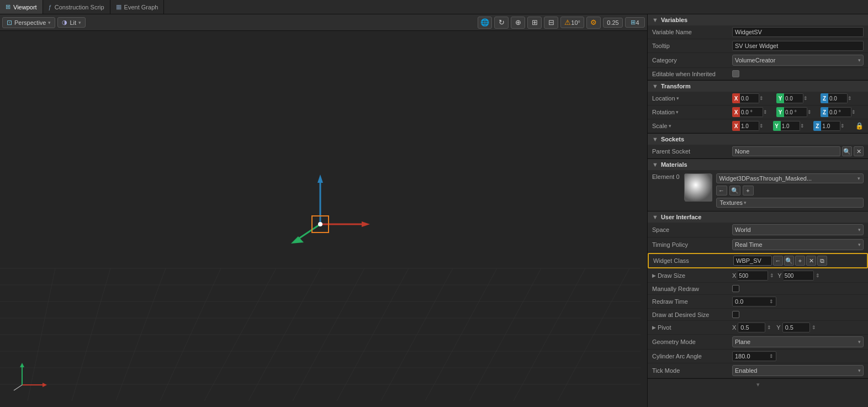 The height and width of the screenshot is (407, 868). Describe the element at coordinates (790, 203) in the screenshot. I see `textures-button: Textures ▾` at that location.